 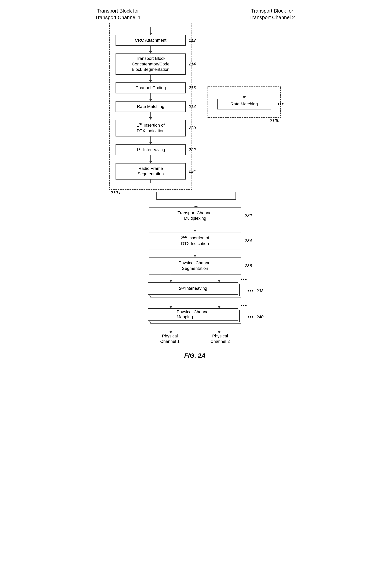 I want to click on output-ch1-label: PhysicalChannel 1, so click(x=170, y=339).